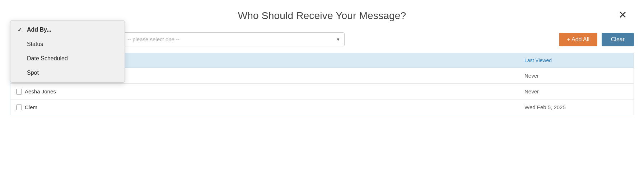 The image size is (644, 194). What do you see at coordinates (618, 40) in the screenshot?
I see `clear-button: Clear` at bounding box center [618, 40].